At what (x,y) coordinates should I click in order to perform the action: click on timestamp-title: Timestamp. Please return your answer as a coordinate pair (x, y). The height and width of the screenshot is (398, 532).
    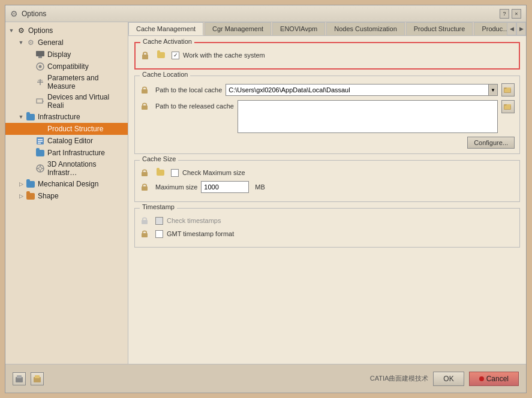
    Looking at the image, I should click on (158, 207).